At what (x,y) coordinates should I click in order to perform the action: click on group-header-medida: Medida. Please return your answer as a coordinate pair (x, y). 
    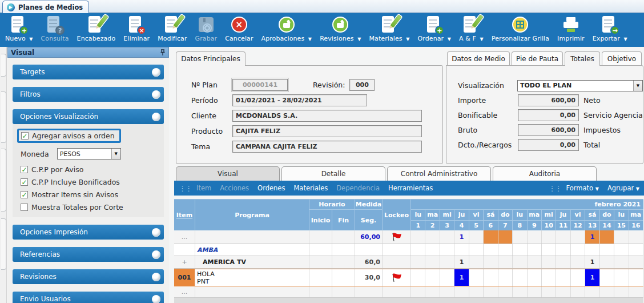
    Looking at the image, I should click on (369, 205).